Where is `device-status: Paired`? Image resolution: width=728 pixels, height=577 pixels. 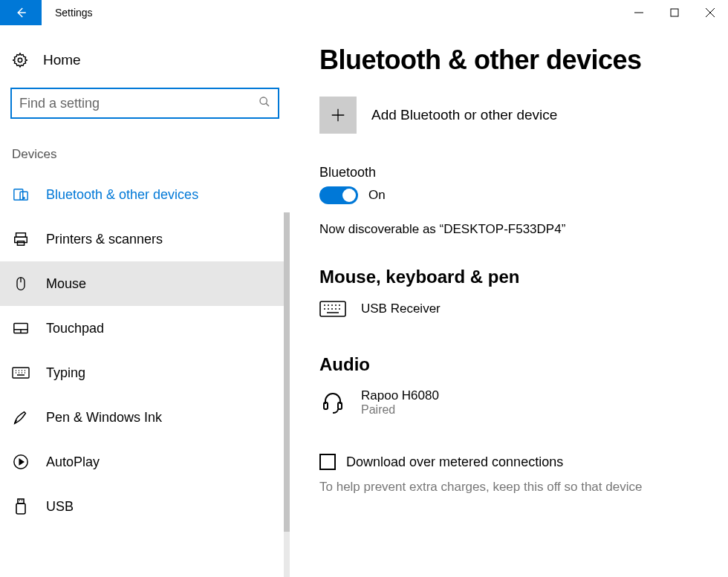
device-status: Paired is located at coordinates (400, 410).